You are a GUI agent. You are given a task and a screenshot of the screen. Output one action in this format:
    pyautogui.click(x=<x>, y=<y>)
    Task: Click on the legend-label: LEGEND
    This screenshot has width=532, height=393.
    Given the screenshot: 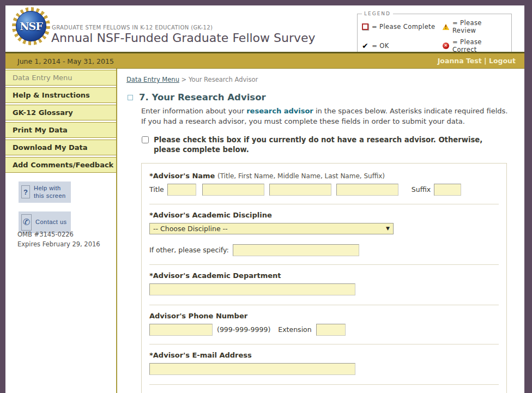 What is the action you would take?
    pyautogui.click(x=377, y=14)
    